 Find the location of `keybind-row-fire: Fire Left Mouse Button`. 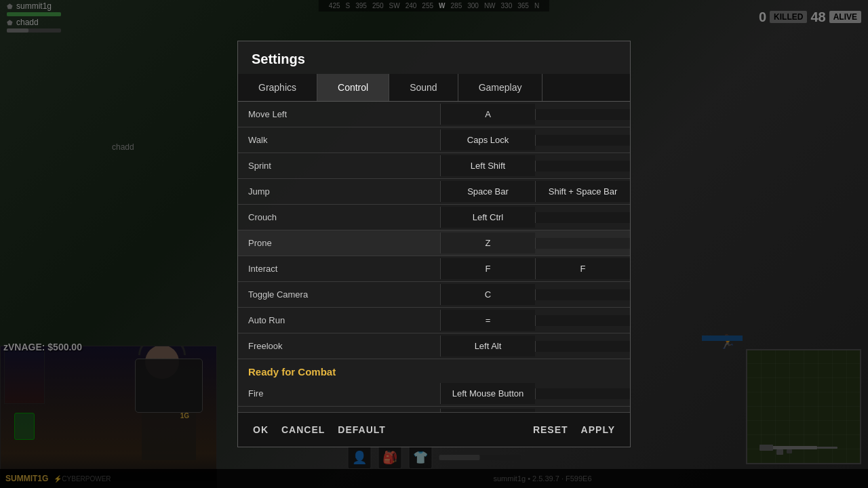

keybind-row-fire: Fire Left Mouse Button is located at coordinates (434, 394).